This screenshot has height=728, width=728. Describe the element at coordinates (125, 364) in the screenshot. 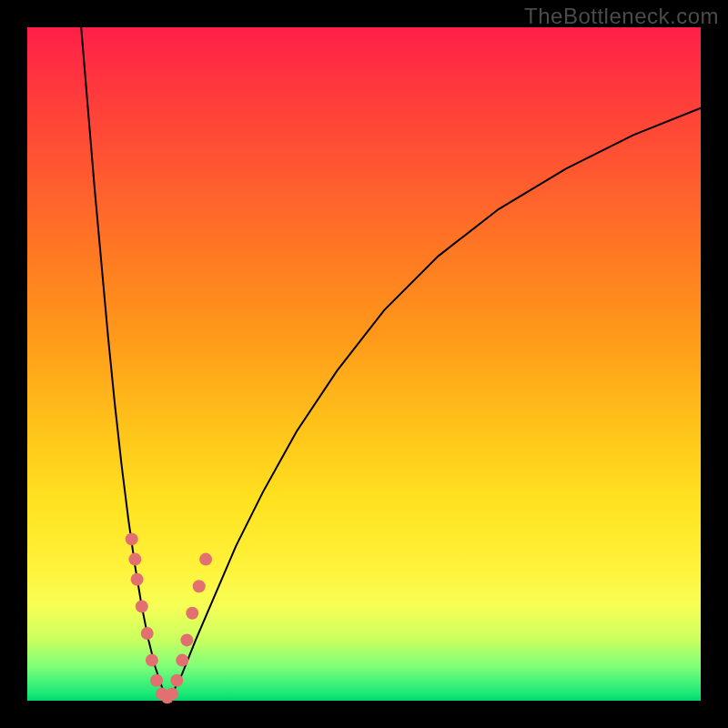

I see `series-left-branch` at that location.